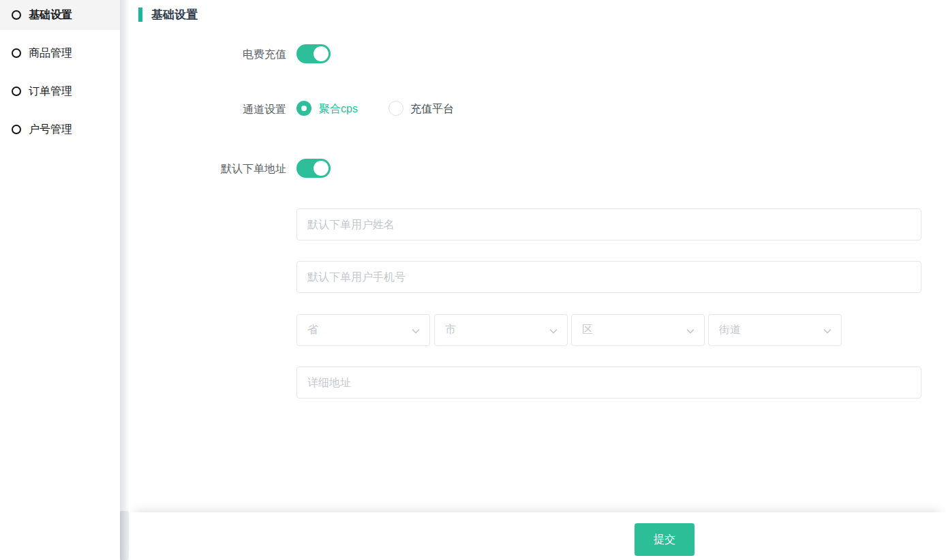 This screenshot has width=946, height=560. Describe the element at coordinates (304, 108) in the screenshot. I see `radio-juhe-cps` at that location.